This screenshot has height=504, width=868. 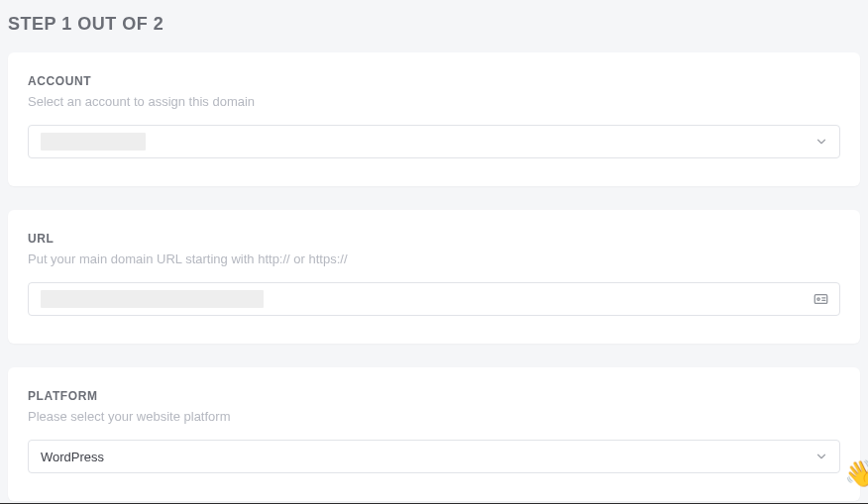 I want to click on url-input, so click(x=434, y=299).